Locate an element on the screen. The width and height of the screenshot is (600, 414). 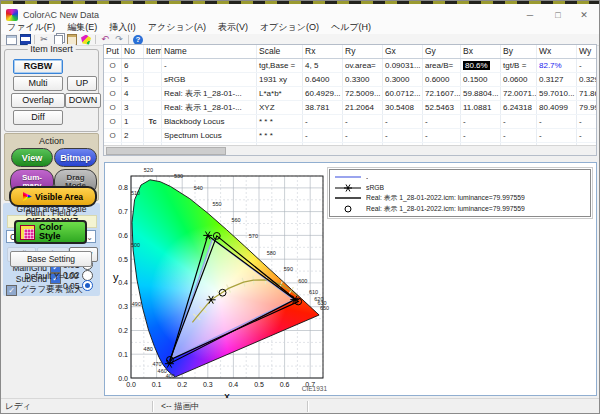
svg-text: 580 is located at coordinates (272, 253).